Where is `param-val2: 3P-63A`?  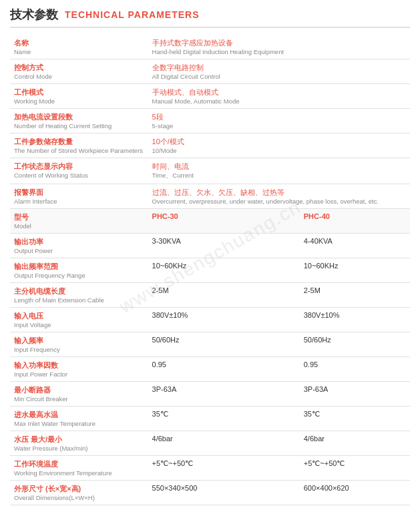 param-val2: 3P-63A is located at coordinates (355, 389).